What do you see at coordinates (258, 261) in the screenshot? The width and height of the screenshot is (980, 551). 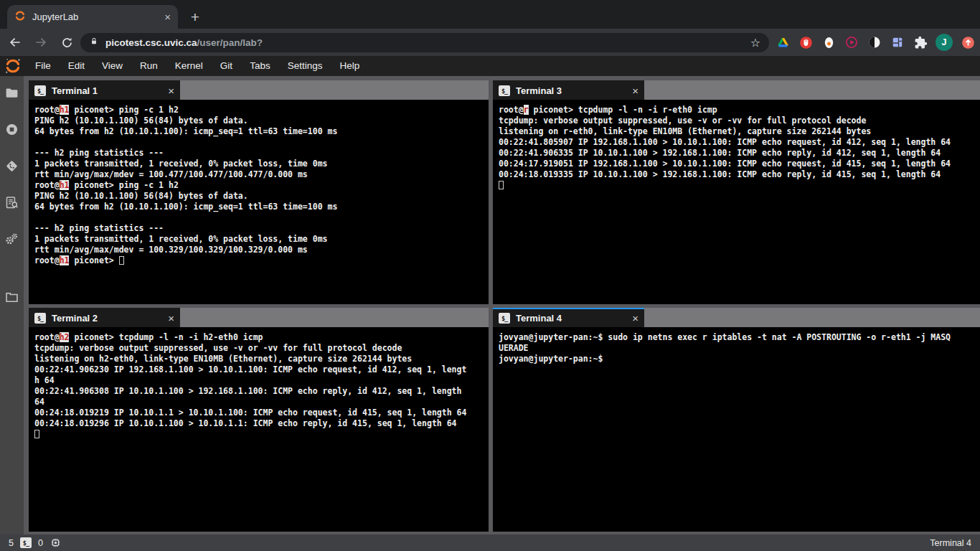 I see `terminal-line: root@h1 piconet>` at bounding box center [258, 261].